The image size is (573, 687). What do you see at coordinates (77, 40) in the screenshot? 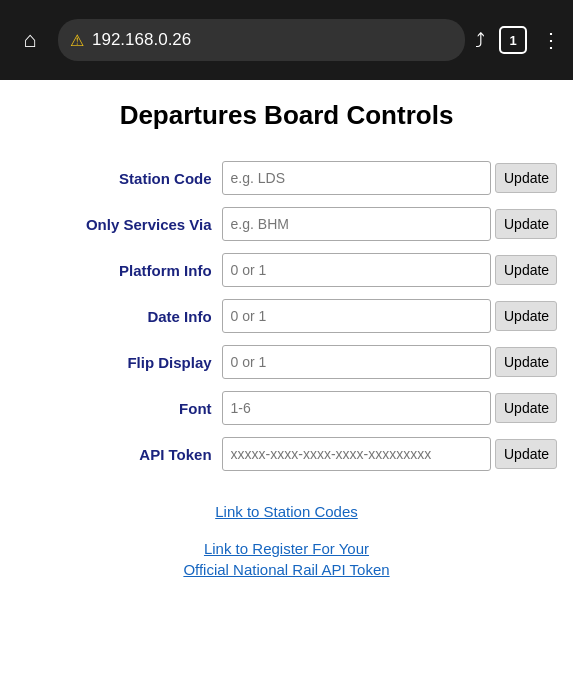
I see `warning-icon: ⚠` at bounding box center [77, 40].